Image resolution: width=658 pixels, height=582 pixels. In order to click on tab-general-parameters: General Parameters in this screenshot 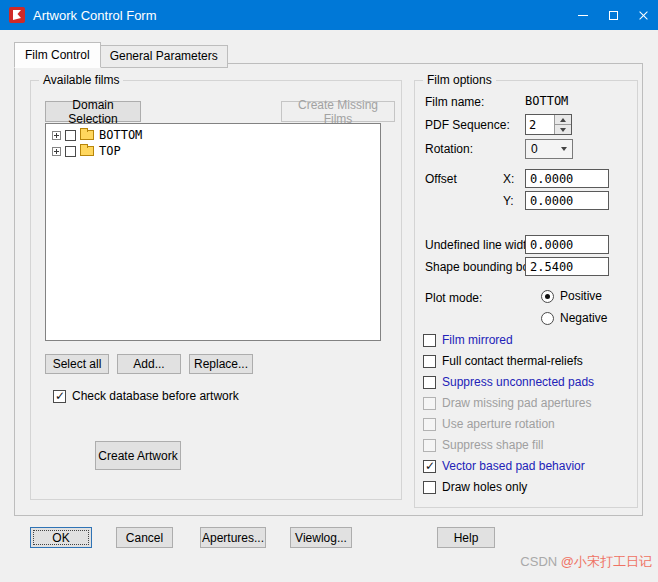, I will do `click(164, 56)`.